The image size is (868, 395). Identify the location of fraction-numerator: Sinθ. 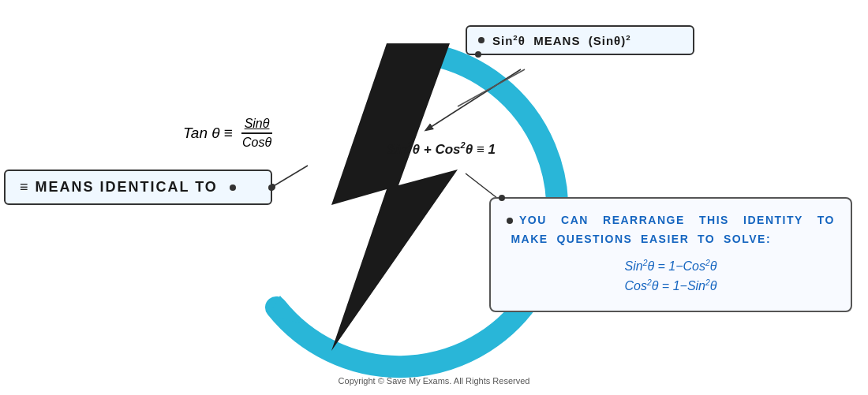
(257, 125).